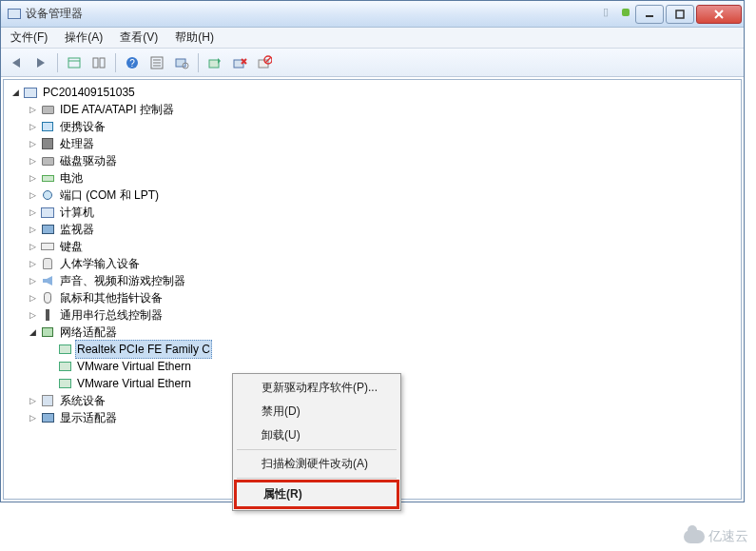 The height and width of the screenshot is (551, 756). What do you see at coordinates (317, 449) in the screenshot?
I see `ctx-separator` at bounding box center [317, 449].